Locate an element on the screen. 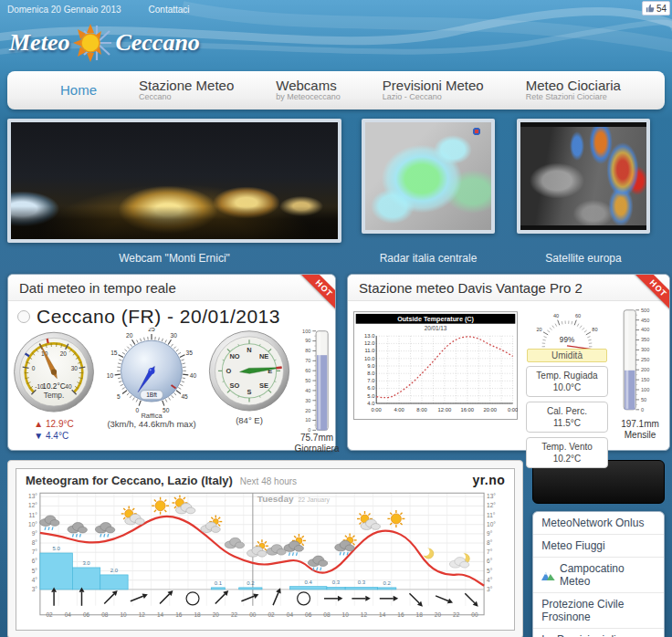 This screenshot has width=672, height=637. logo-word-meteo: Meteo is located at coordinates (39, 43).